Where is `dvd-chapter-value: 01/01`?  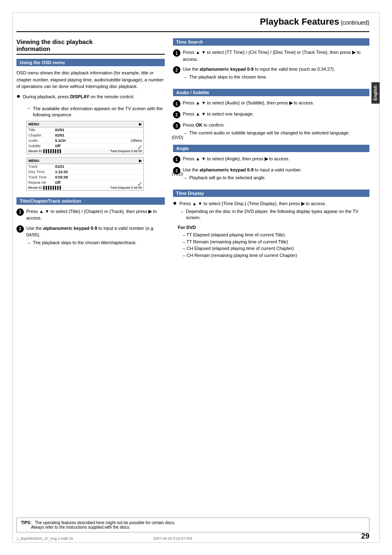
dvd-chapter-value: 01/01 is located at coordinates (99, 135).